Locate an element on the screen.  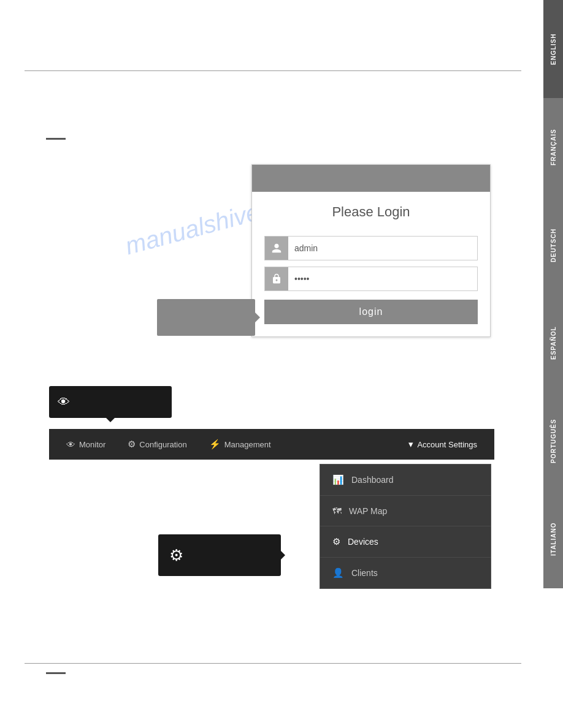
top-section-mark is located at coordinates (56, 138).